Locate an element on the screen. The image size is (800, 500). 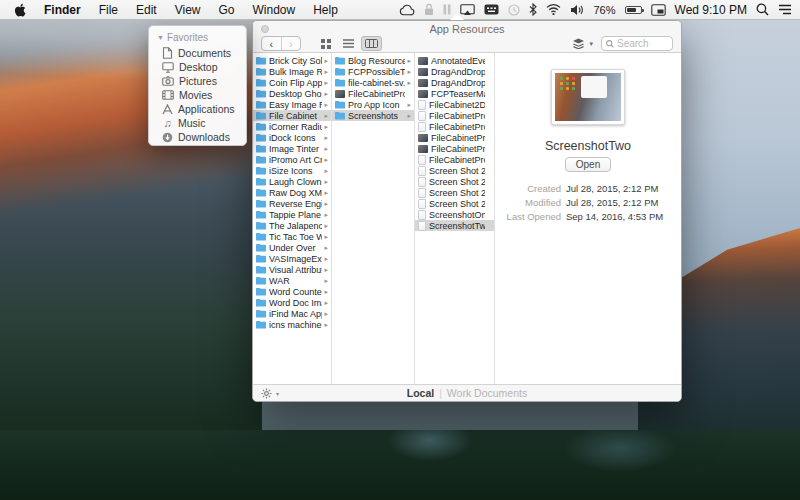
wifi-icon is located at coordinates (554, 10).